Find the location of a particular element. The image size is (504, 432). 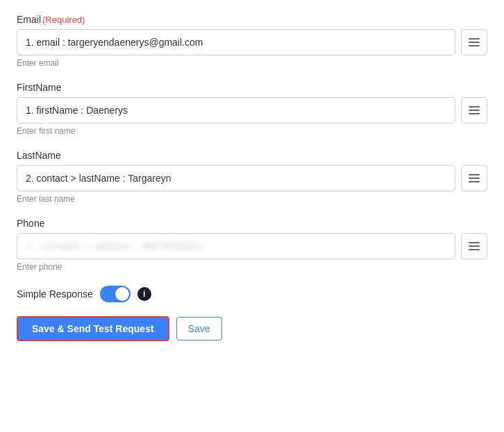

simple-response-row: Simple Response i is located at coordinates (252, 294).